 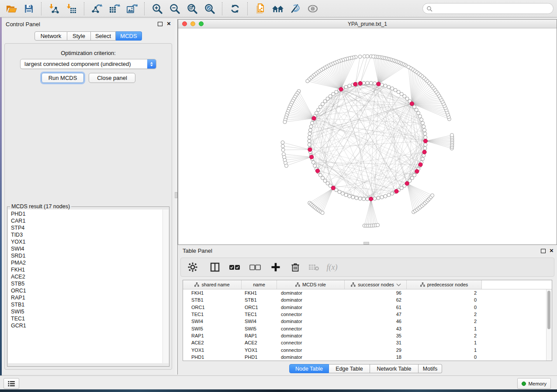 What do you see at coordinates (367, 300) in the screenshot?
I see `table-row: STB1STB1dominator620` at bounding box center [367, 300].